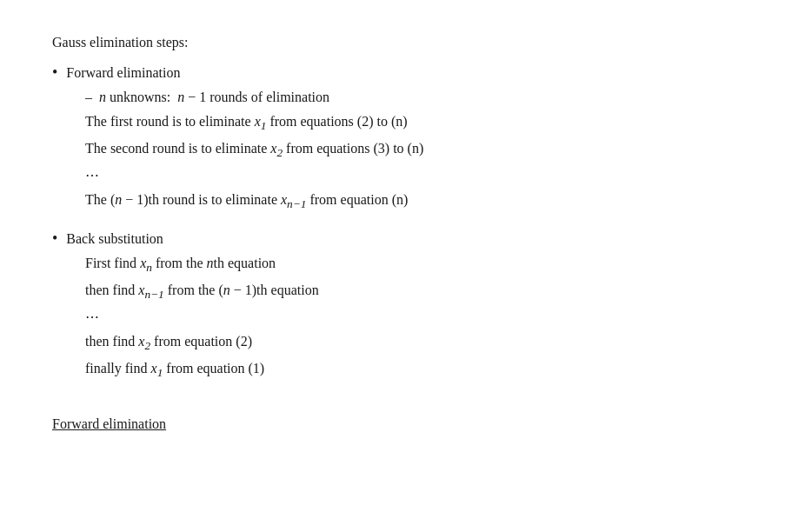 This screenshot has height=532, width=785. Describe the element at coordinates (409, 123) in the screenshot. I see `forward-line1: The first round is to eliminate x1 from …` at that location.